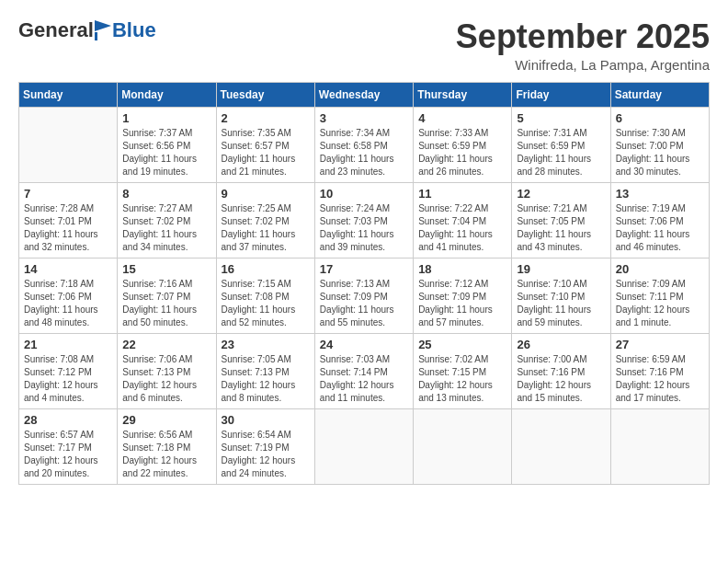 The width and height of the screenshot is (728, 563). What do you see at coordinates (103, 30) in the screenshot?
I see `logo-flag-icon` at bounding box center [103, 30].